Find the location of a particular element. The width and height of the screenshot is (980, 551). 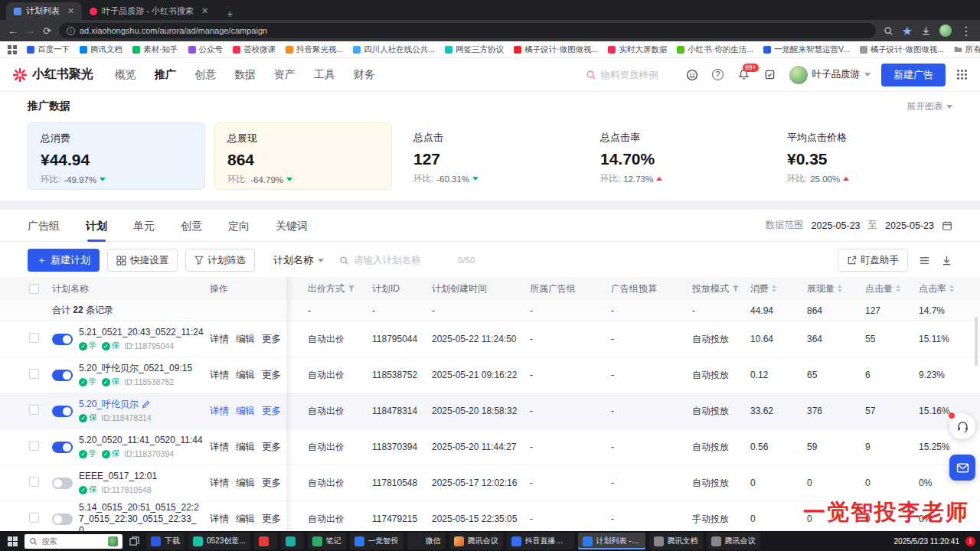

new-tab-button: + is located at coordinates (230, 14).